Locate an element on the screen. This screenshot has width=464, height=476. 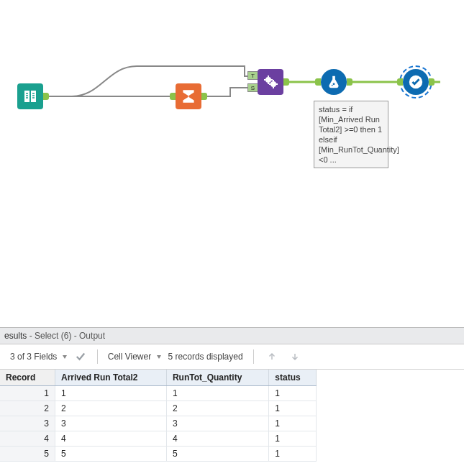
results-title: esults is located at coordinates (16, 336).